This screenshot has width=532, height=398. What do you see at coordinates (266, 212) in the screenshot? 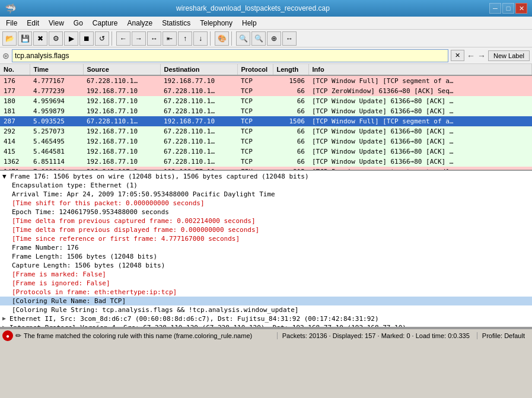
I see `detail-item: Epoch Time: 1240617950.953488000 seconds` at bounding box center [266, 212].